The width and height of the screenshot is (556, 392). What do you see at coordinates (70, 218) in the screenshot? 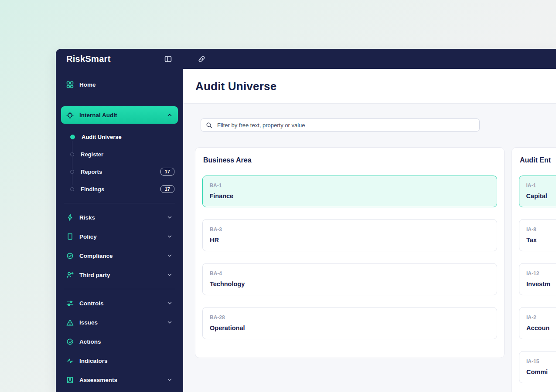
I see `risks-icon` at bounding box center [70, 218].